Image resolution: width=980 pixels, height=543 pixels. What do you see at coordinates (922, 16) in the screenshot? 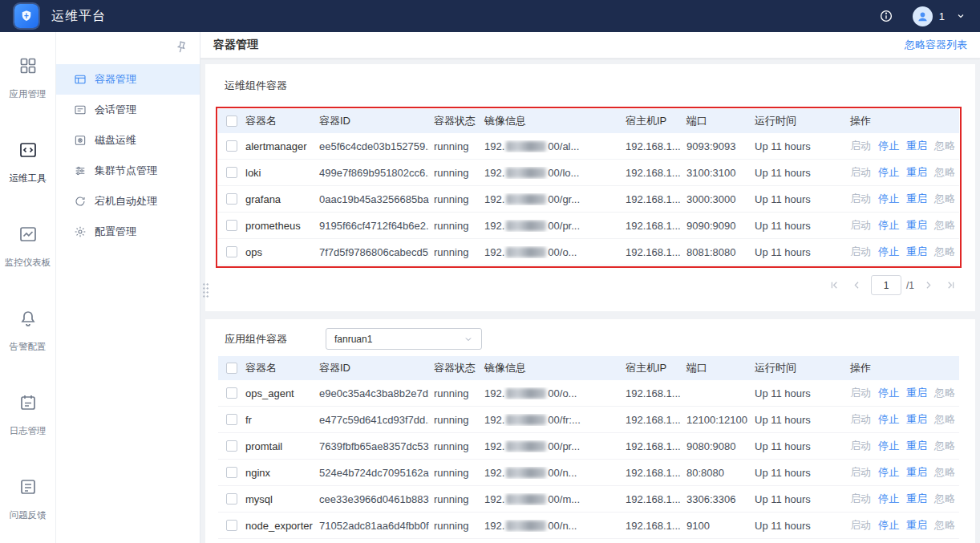
I see `avatar-icon` at bounding box center [922, 16].